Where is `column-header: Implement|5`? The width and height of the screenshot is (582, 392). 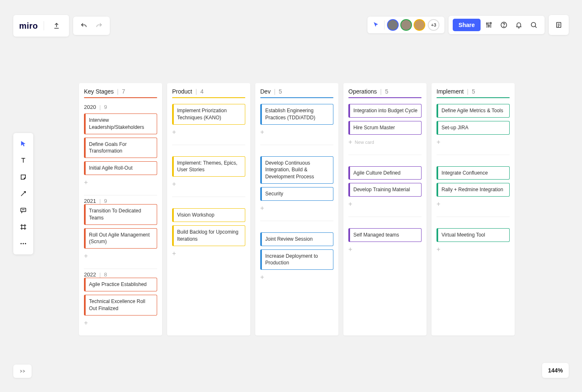
column-header: Implement|5 is located at coordinates (473, 91).